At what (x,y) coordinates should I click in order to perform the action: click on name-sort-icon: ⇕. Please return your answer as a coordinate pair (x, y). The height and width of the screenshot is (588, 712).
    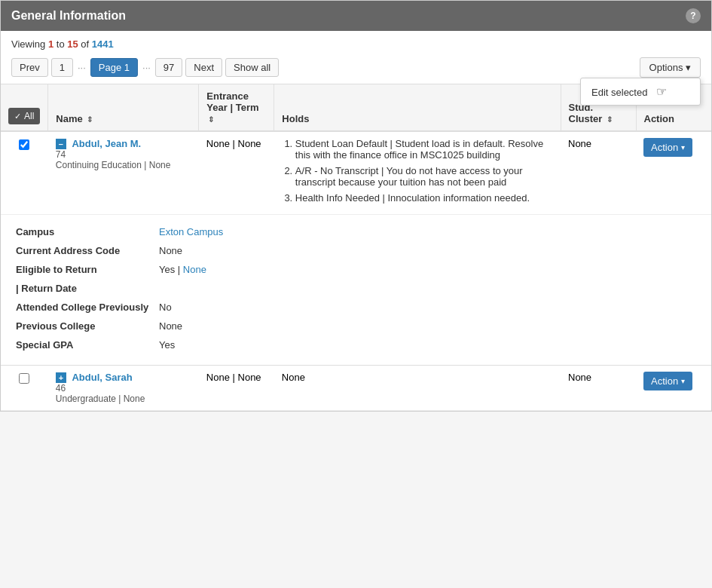
    Looking at the image, I should click on (90, 119).